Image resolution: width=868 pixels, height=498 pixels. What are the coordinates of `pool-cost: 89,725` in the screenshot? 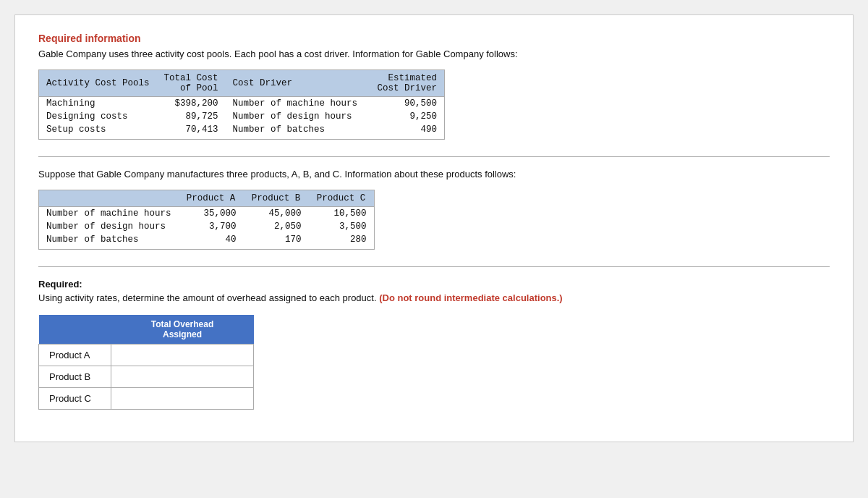 It's located at (191, 117).